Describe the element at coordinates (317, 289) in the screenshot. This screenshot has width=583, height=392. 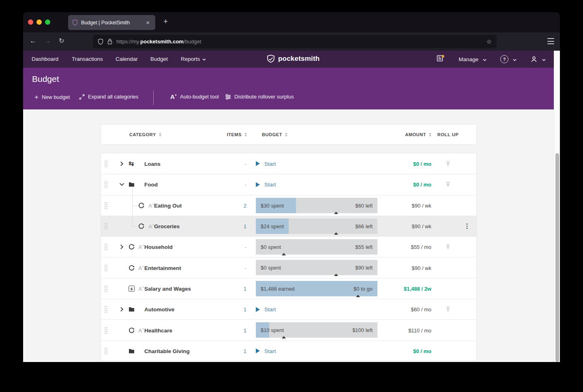
I see `budget-progress-bar: $1,488 earned $0 to go` at that location.